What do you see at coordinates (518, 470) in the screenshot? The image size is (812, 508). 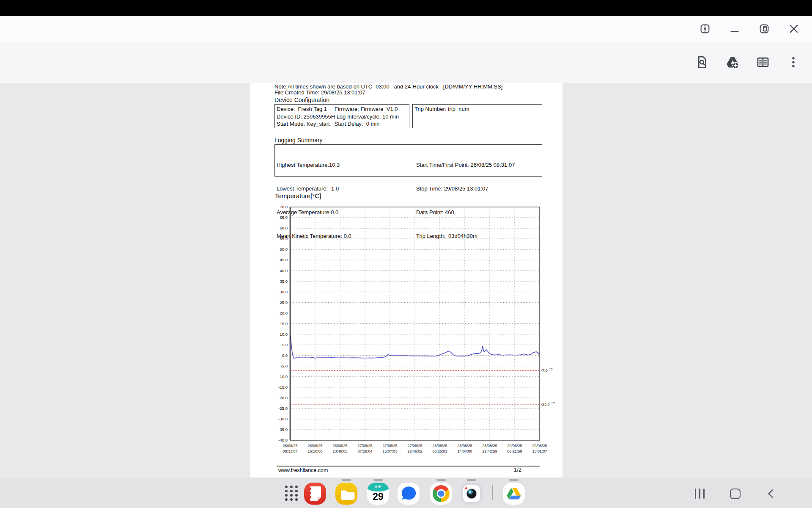 I see `page-indicator: 1/2` at bounding box center [518, 470].